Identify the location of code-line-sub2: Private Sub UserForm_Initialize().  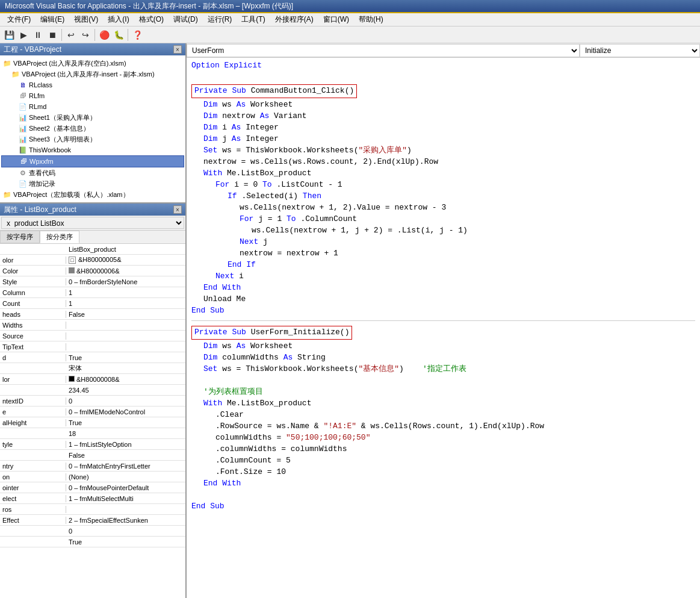
(272, 332).